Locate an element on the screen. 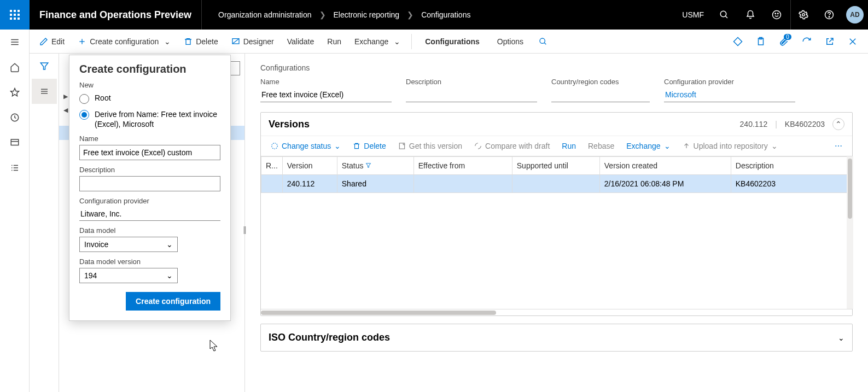 Image resolution: width=868 pixels, height=392 pixels. version-exchange-button: Exchange⌄ is located at coordinates (648, 146).